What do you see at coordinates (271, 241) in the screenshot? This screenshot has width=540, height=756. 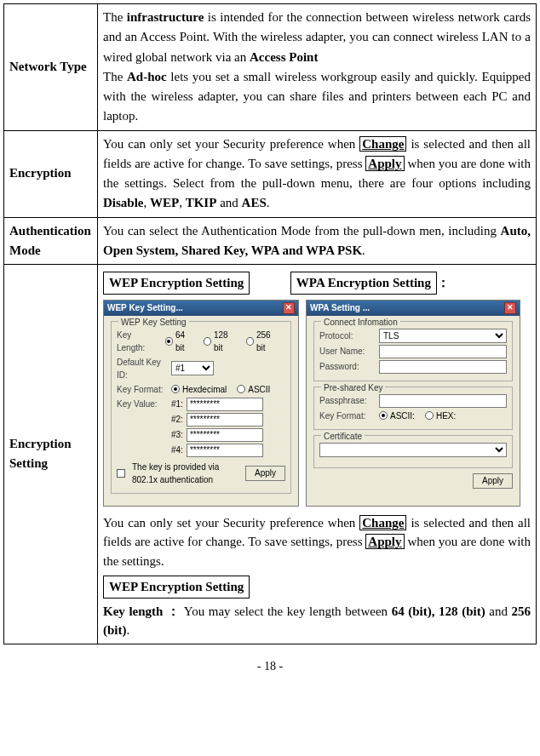 I see `row-auth-mode: Authentication Mode You can select the A…` at bounding box center [271, 241].